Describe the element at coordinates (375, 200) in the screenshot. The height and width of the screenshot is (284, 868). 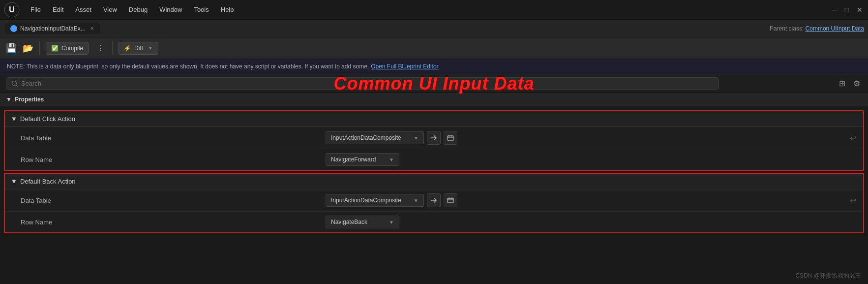
I see `back-action-data-table-dropdown: InputActionDataComposite ▼` at that location.